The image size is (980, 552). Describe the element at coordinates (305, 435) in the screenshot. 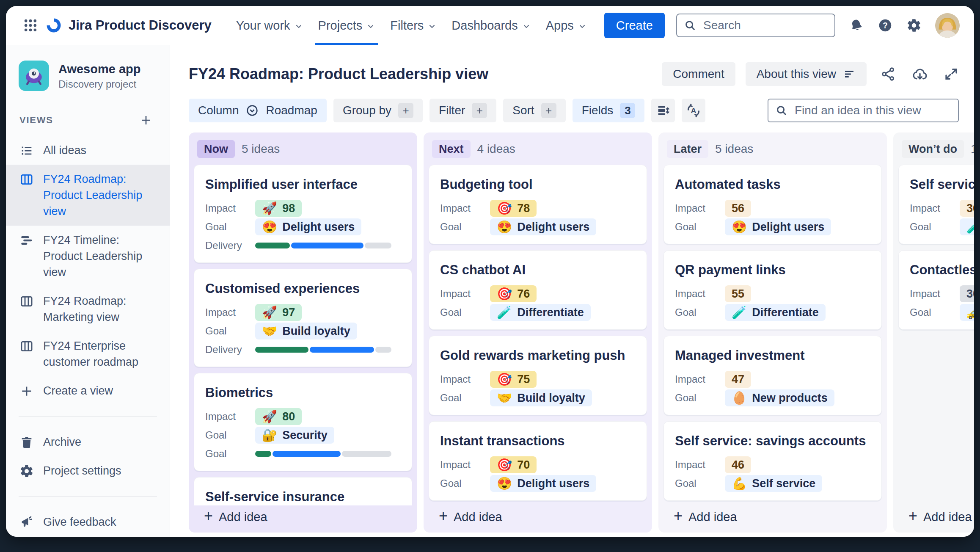

I see `goal-value: Security` at that location.